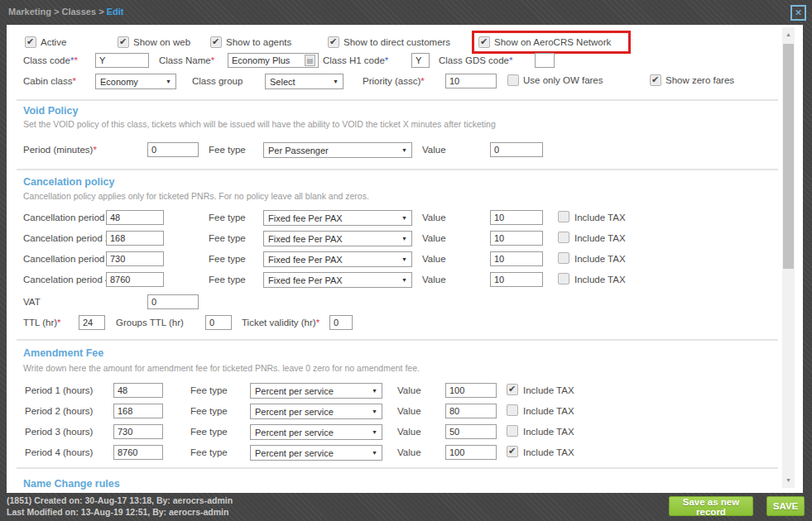  I want to click on save-button: SAVE, so click(786, 506).